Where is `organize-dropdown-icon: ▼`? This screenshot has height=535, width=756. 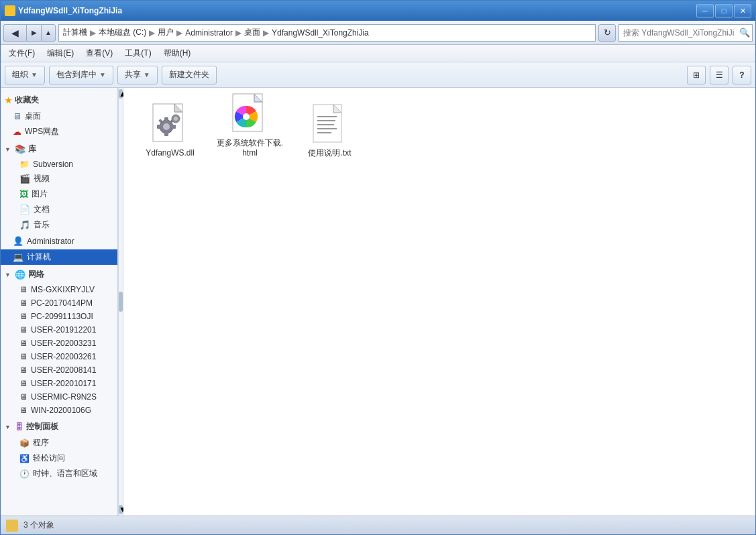
organize-dropdown-icon: ▼ is located at coordinates (34, 75).